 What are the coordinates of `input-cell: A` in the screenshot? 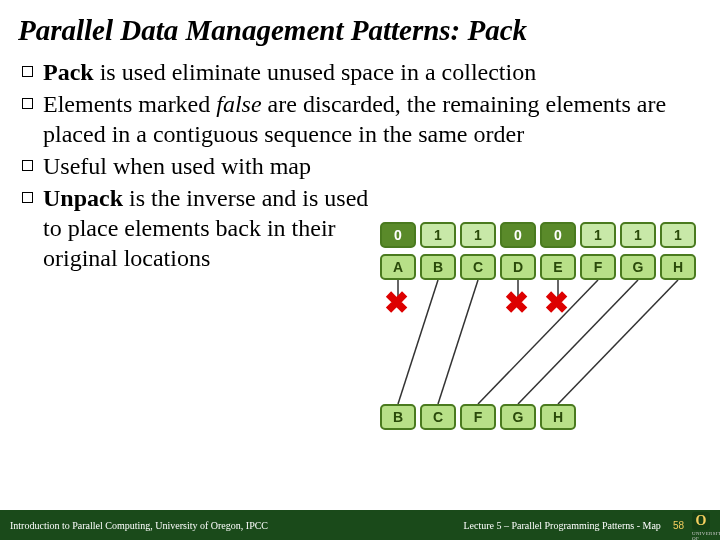 It's located at (398, 267).